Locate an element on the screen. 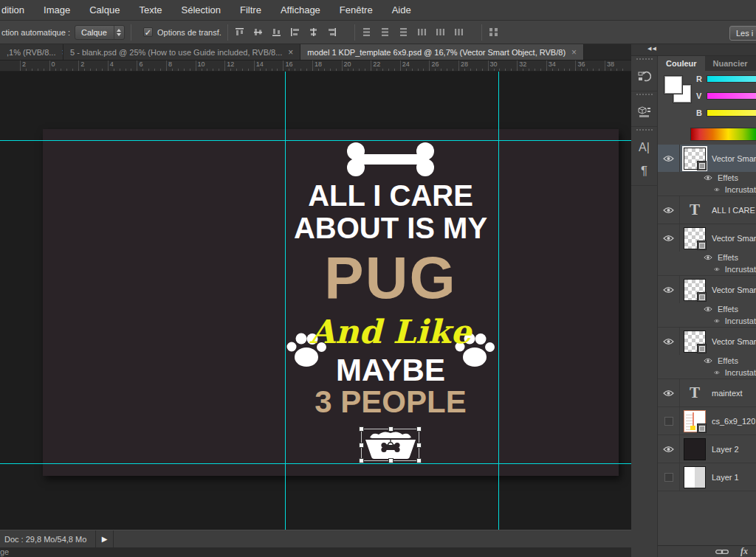 The width and height of the screenshot is (756, 557). document-tab-1: ,1% (RVB/8...× is located at coordinates (32, 52).